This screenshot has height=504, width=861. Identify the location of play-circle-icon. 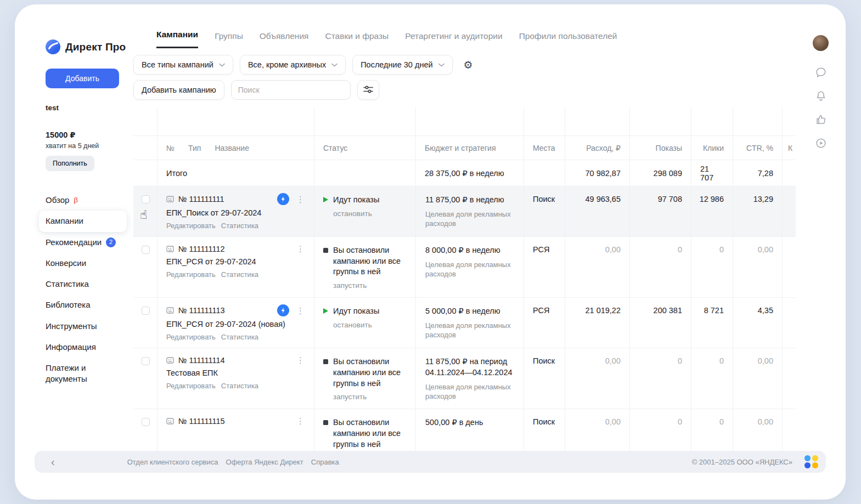
(821, 143).